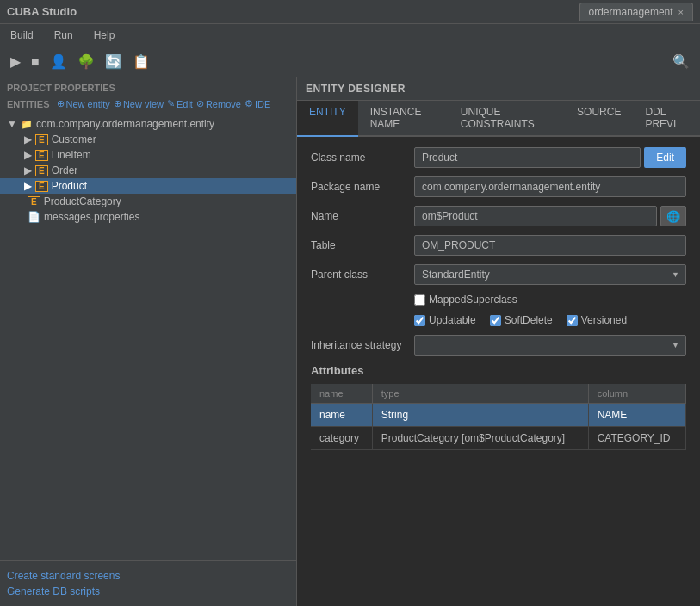  What do you see at coordinates (673, 216) in the screenshot?
I see `globe-icon-button: 🌐` at bounding box center [673, 216].